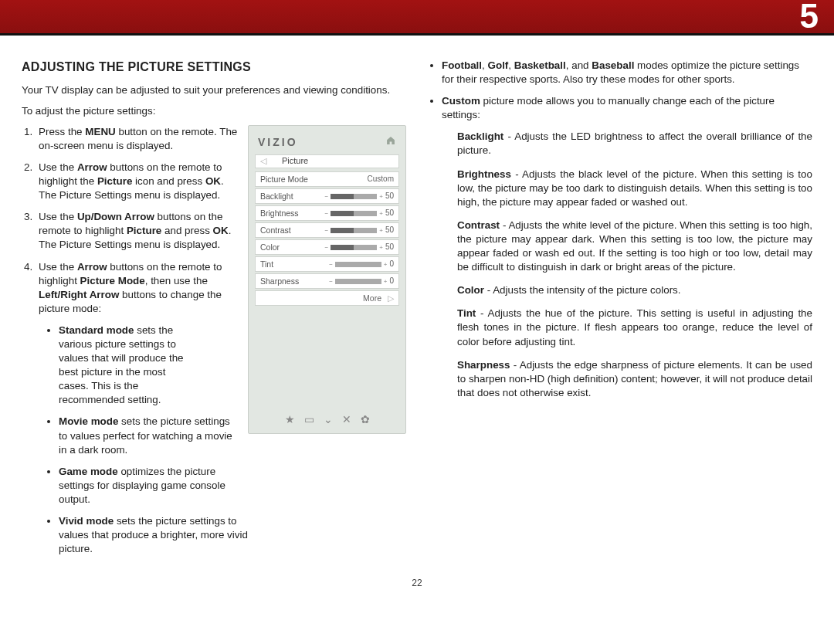 This screenshot has width=834, height=644. I want to click on label-color: Color, so click(270, 247).